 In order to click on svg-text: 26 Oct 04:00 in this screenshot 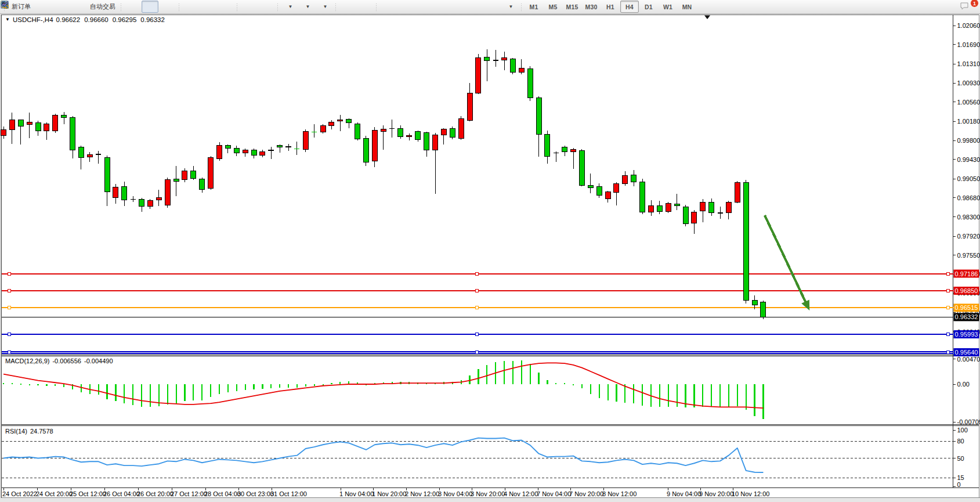, I will do `click(122, 494)`.